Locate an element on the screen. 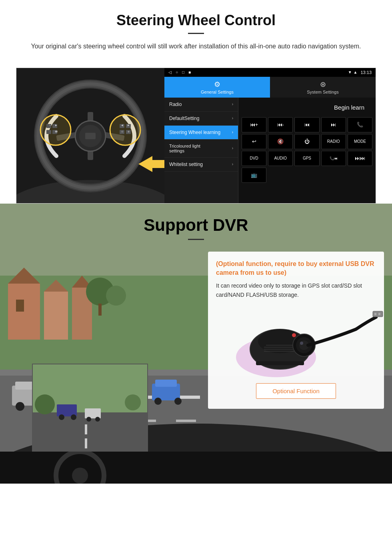 The image size is (392, 534). menu-left: Radio › DefaultSetting › Steering Wheel … is located at coordinates (202, 150).